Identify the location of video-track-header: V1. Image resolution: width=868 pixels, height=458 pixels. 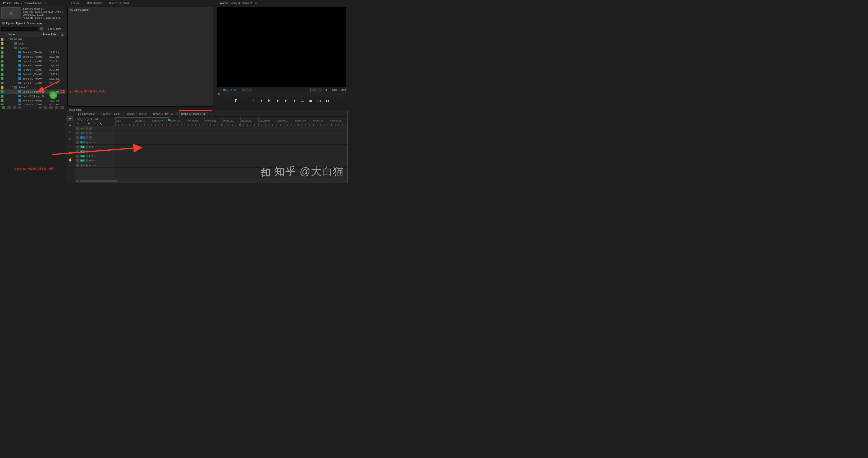
(95, 138).